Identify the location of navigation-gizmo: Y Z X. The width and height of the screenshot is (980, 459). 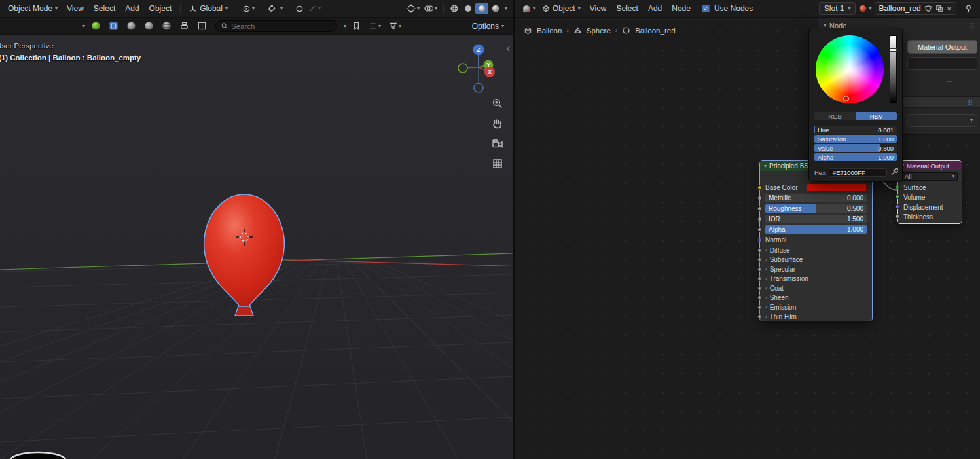
(477, 69).